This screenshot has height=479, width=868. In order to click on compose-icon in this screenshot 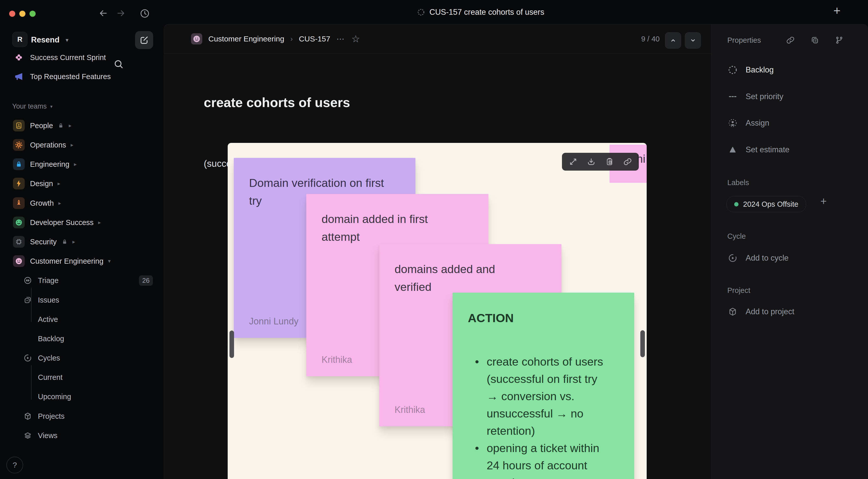, I will do `click(144, 40)`.